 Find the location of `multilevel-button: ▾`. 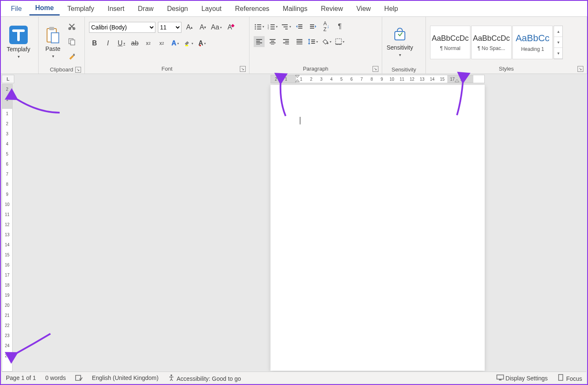

multilevel-button: ▾ is located at coordinates (286, 26).